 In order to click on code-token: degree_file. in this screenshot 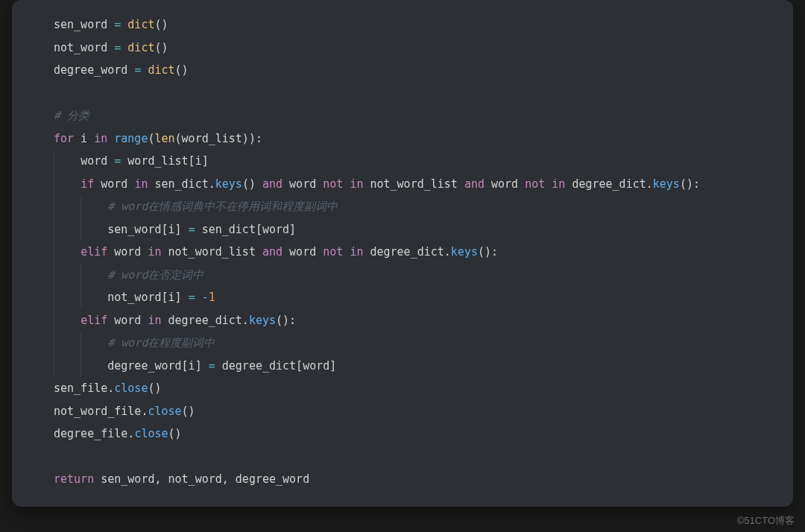, I will do `click(94, 434)`.